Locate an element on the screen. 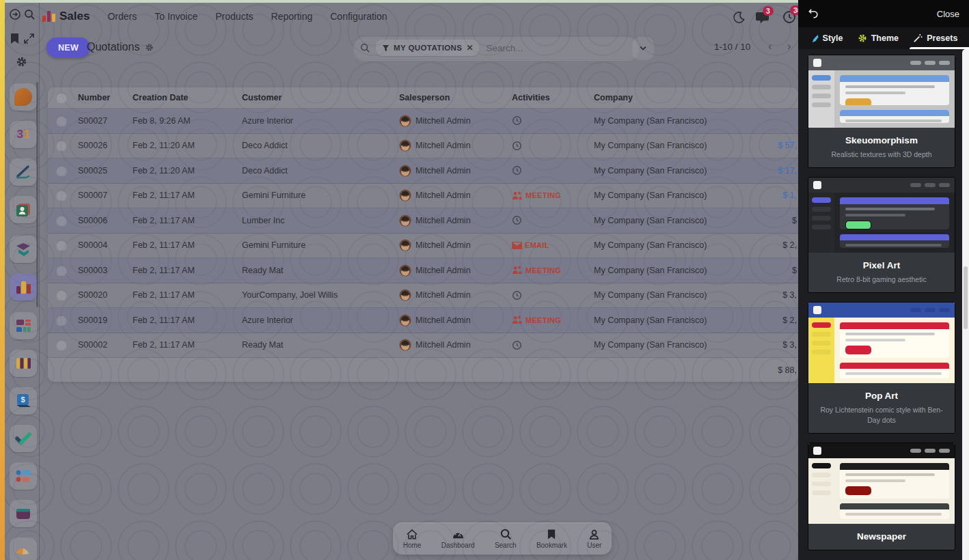 The width and height of the screenshot is (969, 560). app-icon-expenses is located at coordinates (23, 514).